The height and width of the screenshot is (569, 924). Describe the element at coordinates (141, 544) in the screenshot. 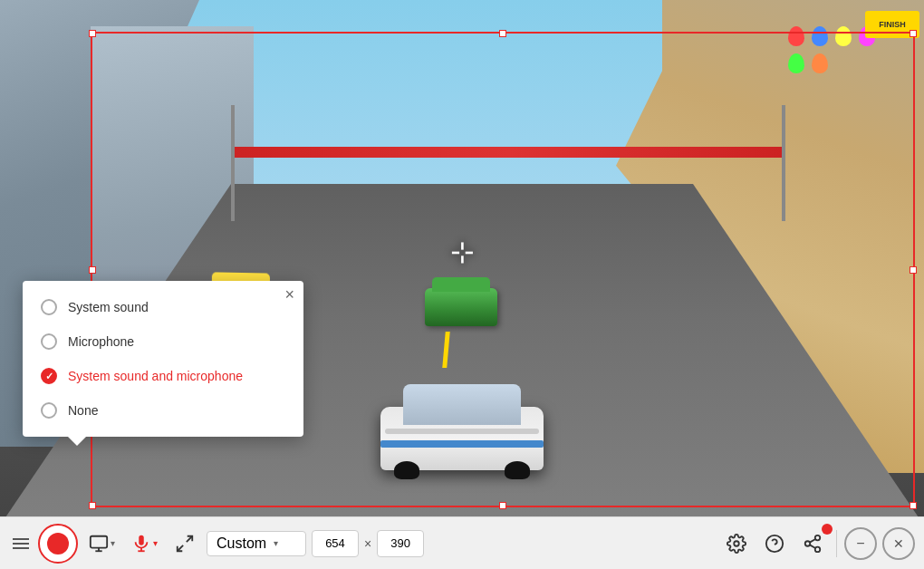

I see `microphone-icon` at that location.